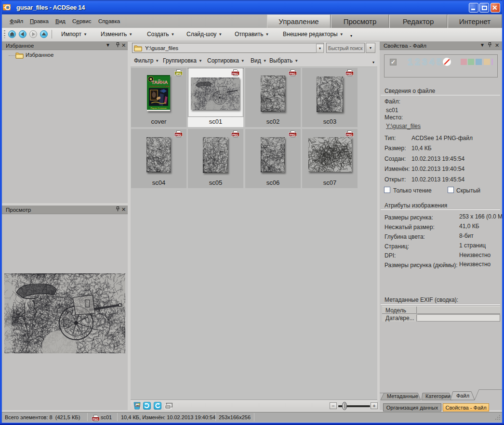 This screenshot has height=425, width=504. What do you see at coordinates (403, 396) in the screenshot?
I see `svg-text: Метаданные` at bounding box center [403, 396].